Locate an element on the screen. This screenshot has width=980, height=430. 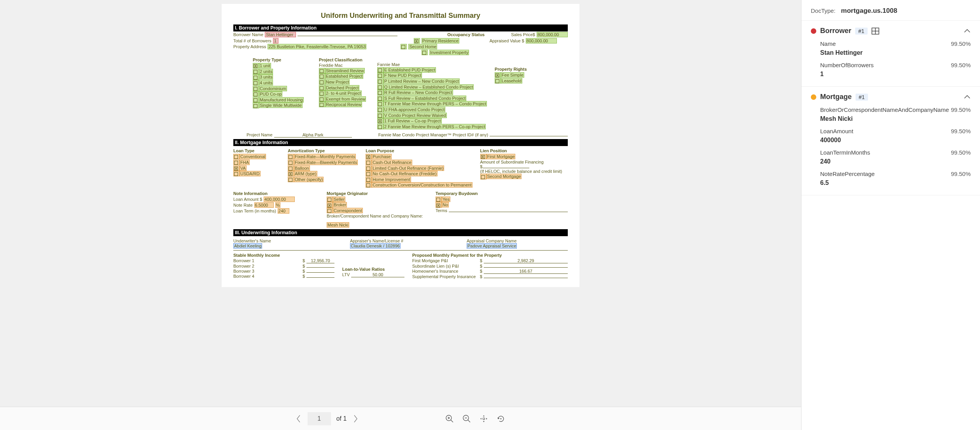
appraised-value: 800,000.00 is located at coordinates (541, 41).